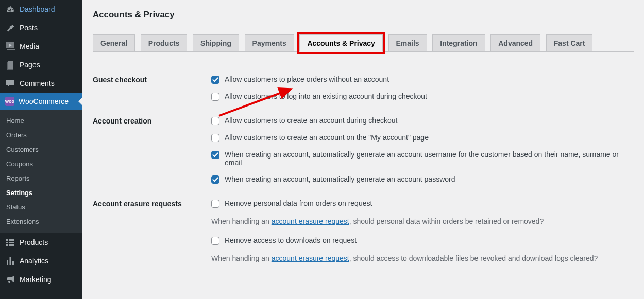 This screenshot has width=644, height=299. I want to click on sidebar-item-products: Products, so click(41, 242).